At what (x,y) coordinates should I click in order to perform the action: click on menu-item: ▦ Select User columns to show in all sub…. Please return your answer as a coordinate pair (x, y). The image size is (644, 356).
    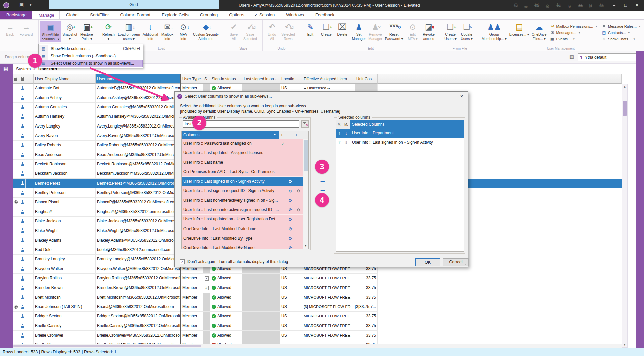
    Looking at the image, I should click on (91, 63).